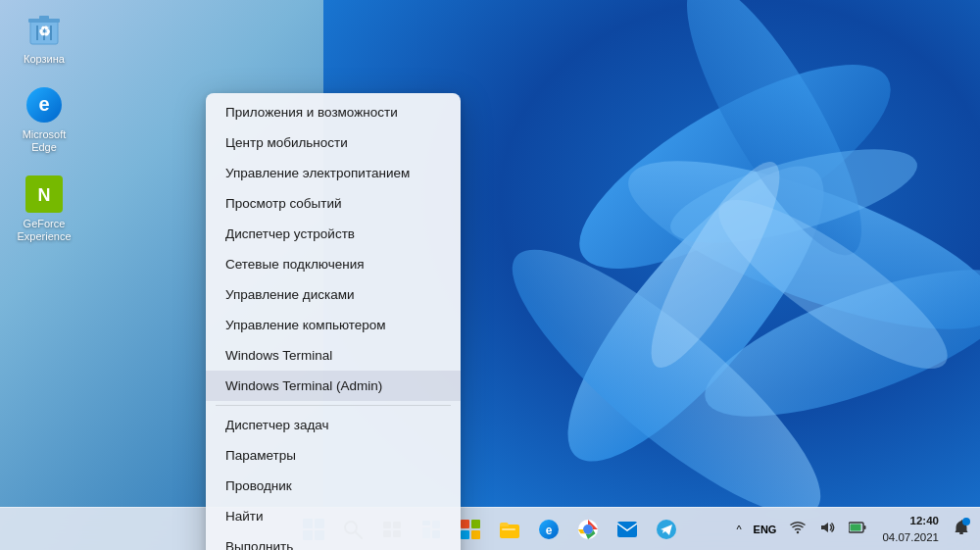 This screenshot has width=980, height=550. I want to click on menu-windows-terminal-admin: Windows Terminal (Admin), so click(333, 386).